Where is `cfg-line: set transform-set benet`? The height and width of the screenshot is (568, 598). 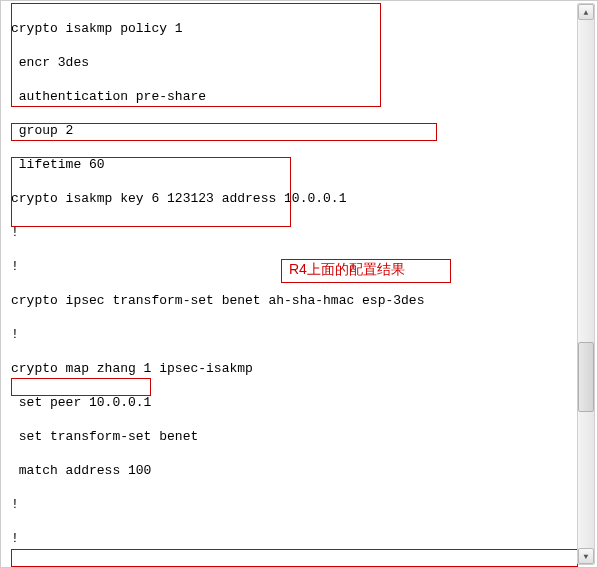 cfg-line: set transform-set benet is located at coordinates (291, 436).